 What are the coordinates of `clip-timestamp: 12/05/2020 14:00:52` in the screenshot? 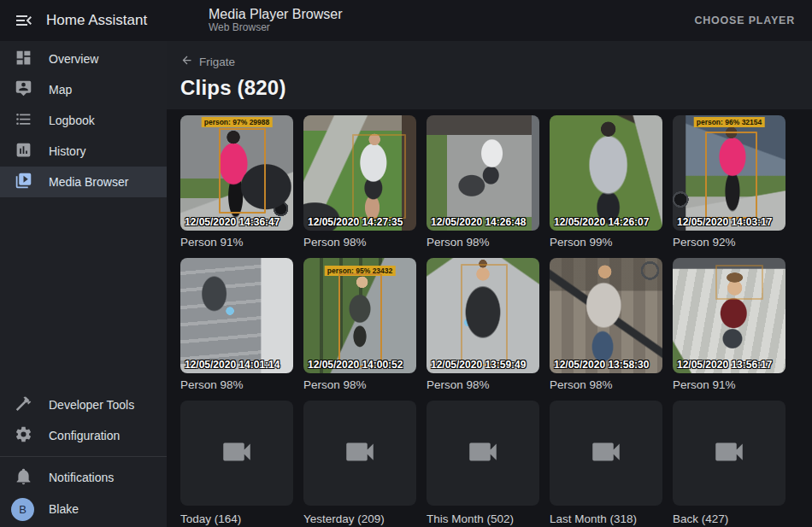 It's located at (356, 365).